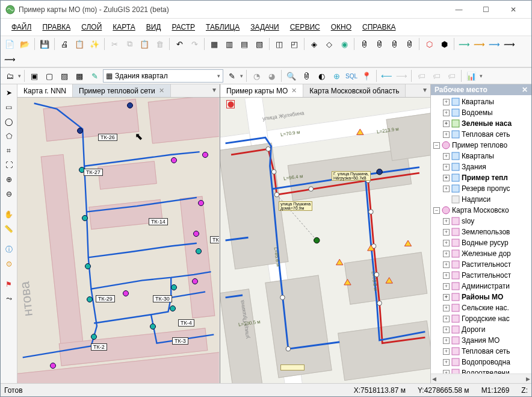  Describe the element at coordinates (429, 44) in the screenshot. I see `net1-icon: ⬡` at that location.